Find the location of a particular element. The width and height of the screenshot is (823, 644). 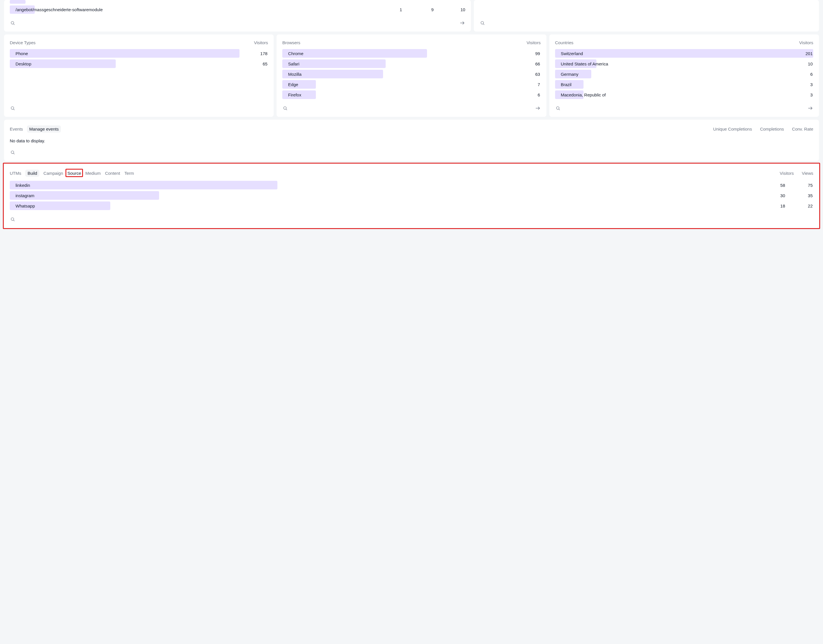

manage-events-button: Manage events is located at coordinates (44, 129).